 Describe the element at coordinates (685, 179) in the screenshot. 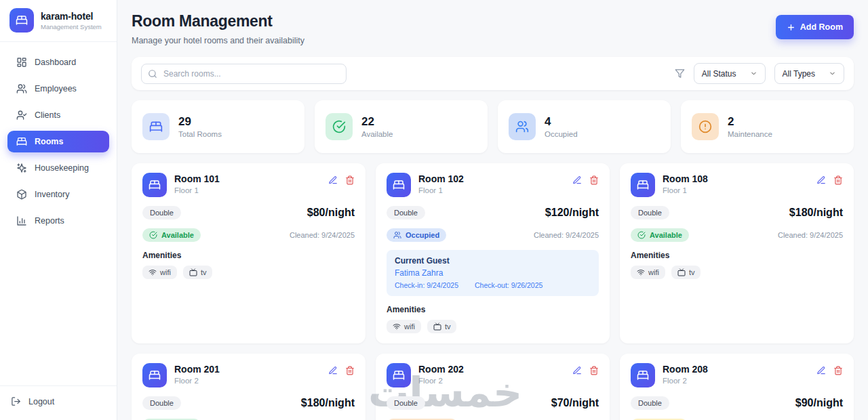

I see `room-name: Room 108` at that location.